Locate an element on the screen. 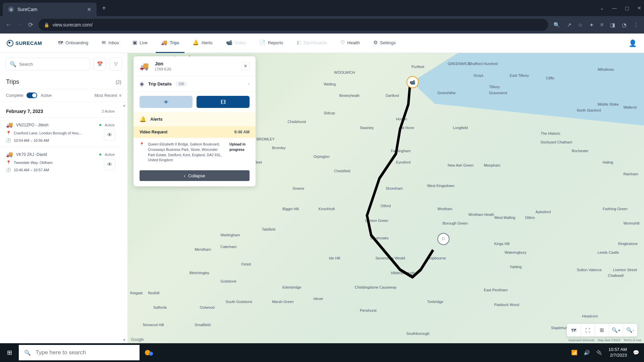 The width and height of the screenshot is (644, 362). trip-details-row: ◈ Trip Details 100 › is located at coordinates (195, 84).